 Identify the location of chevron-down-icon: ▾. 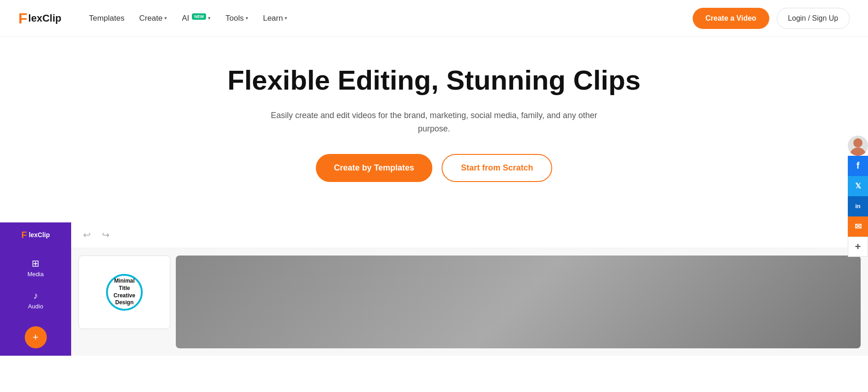
(166, 18).